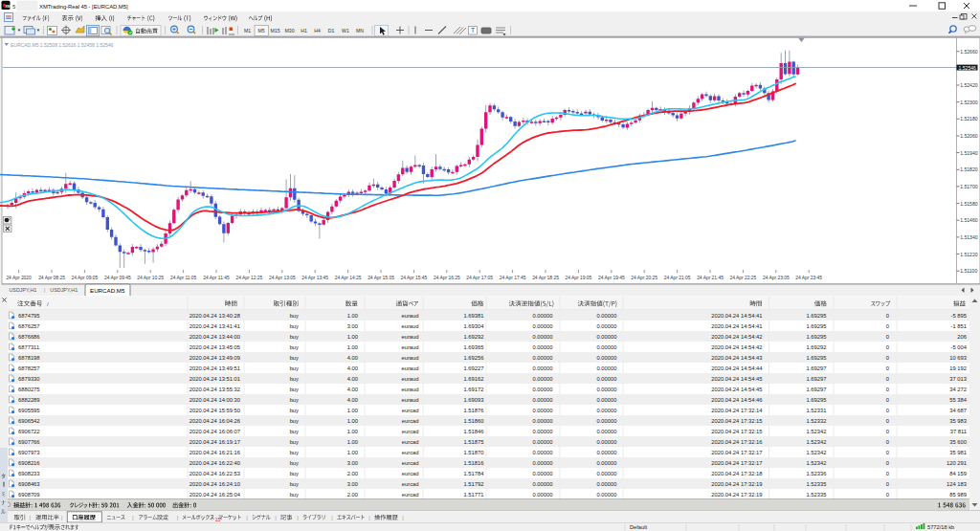 This screenshot has width=980, height=531. What do you see at coordinates (969, 119) in the screenshot?
I see `svg-text: 1.52180` at bounding box center [969, 119].